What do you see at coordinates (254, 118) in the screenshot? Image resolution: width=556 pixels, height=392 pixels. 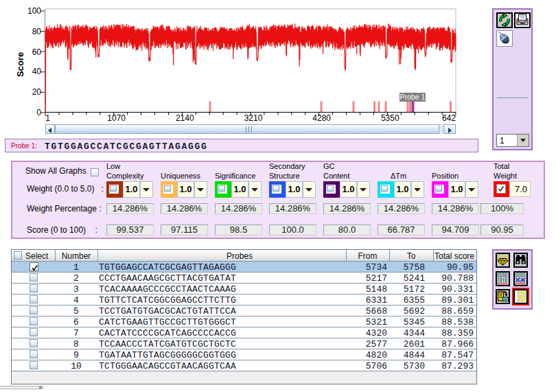 I see `svg-text: 3210` at bounding box center [254, 118].